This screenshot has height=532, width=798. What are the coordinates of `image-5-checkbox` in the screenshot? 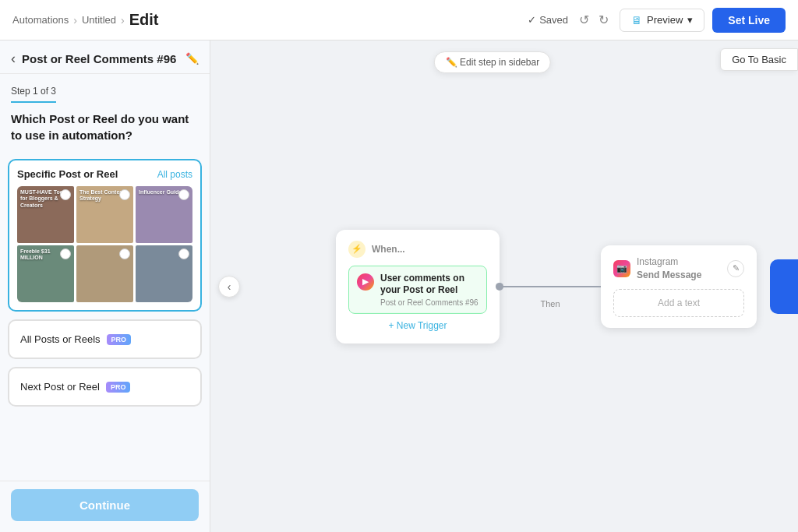 It's located at (125, 254).